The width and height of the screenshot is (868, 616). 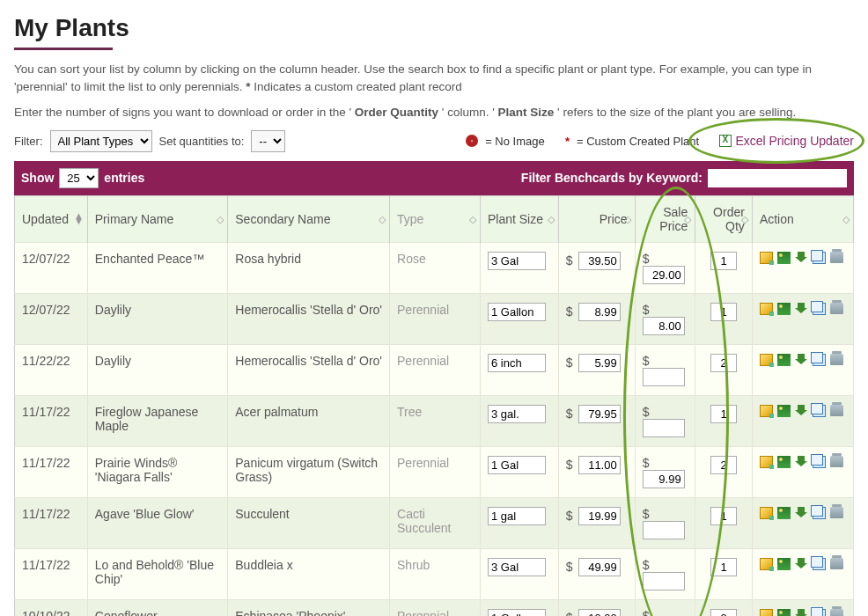 I want to click on col-updated: Updated▲▼, so click(x=51, y=218).